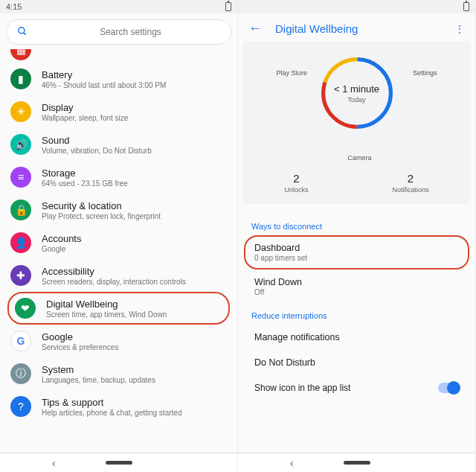 The image size is (476, 472). What do you see at coordinates (357, 27) in the screenshot?
I see `app-header: ← Digital Wellbeing ⋮` at bounding box center [357, 27].